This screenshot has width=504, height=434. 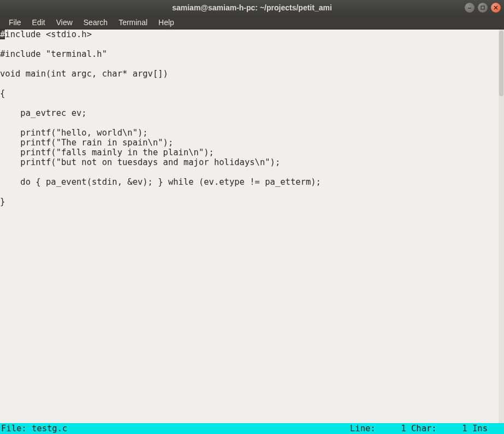 What do you see at coordinates (166, 22) in the screenshot?
I see `menu-help: Help` at bounding box center [166, 22].